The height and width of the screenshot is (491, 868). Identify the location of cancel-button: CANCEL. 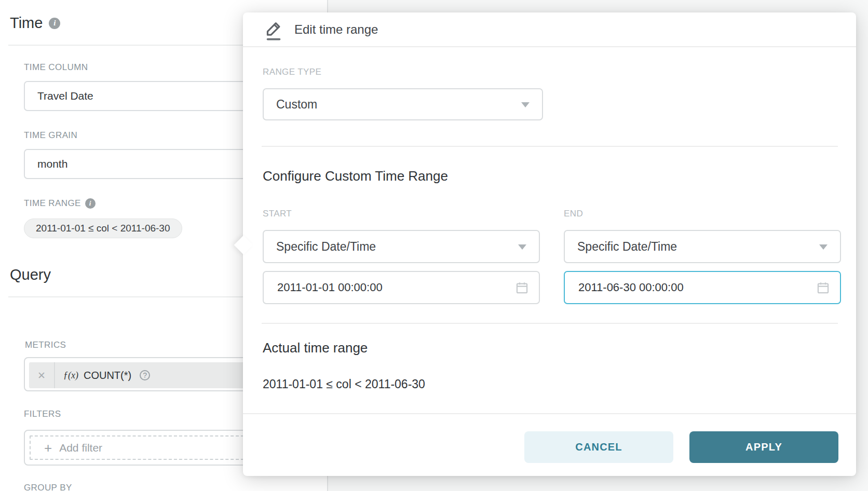
(599, 447).